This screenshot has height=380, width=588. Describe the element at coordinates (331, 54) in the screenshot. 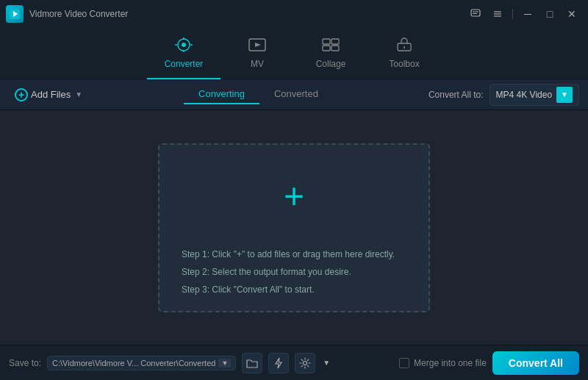

I see `tab-collage: Collage` at that location.